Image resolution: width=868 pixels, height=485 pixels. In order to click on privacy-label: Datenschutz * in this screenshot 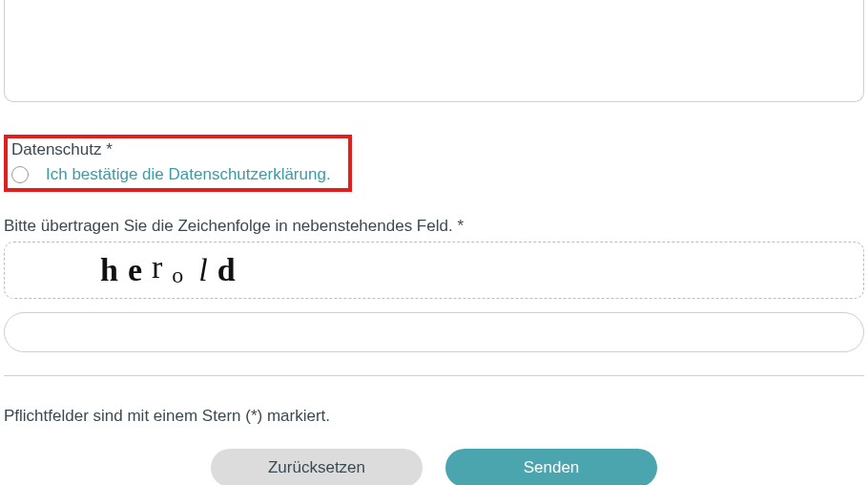, I will do `click(177, 150)`.